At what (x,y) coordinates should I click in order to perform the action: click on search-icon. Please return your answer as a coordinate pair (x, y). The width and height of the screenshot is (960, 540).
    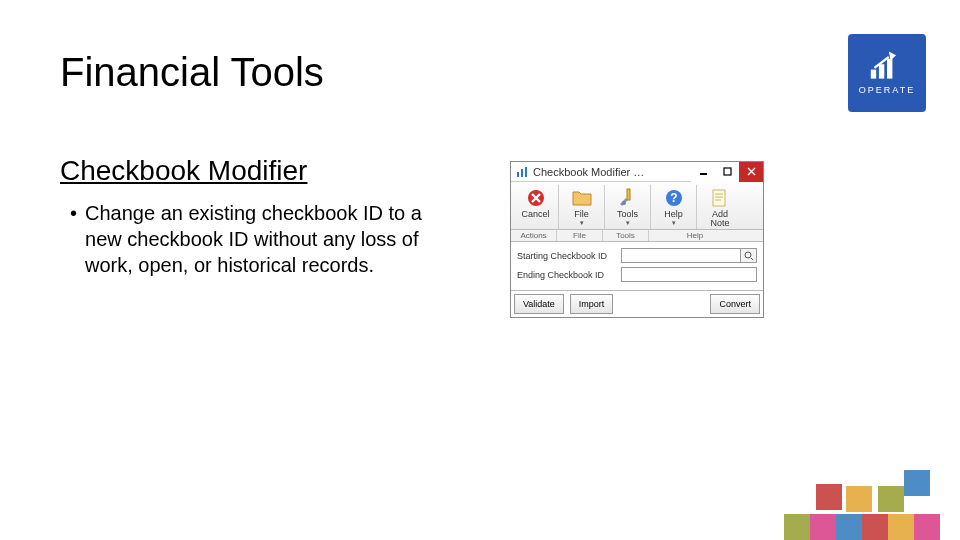
    Looking at the image, I should click on (749, 256).